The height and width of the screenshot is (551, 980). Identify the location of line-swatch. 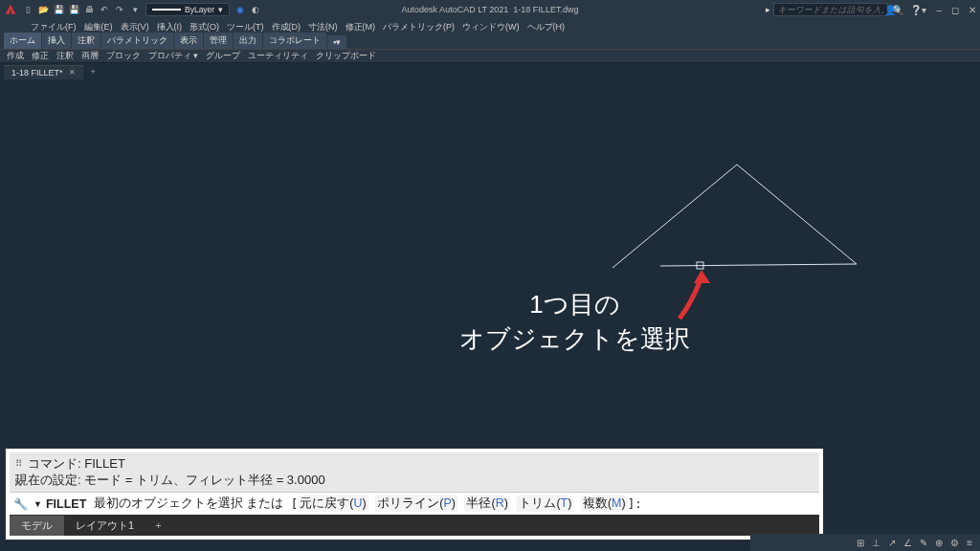
(167, 10).